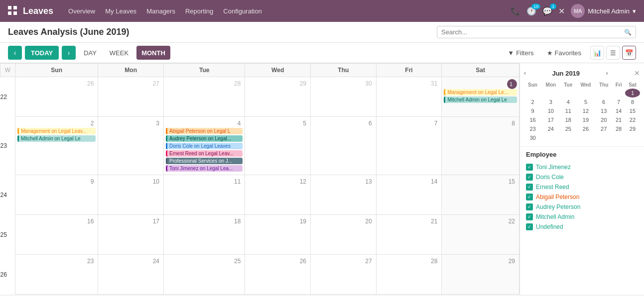 The width and height of the screenshot is (644, 296). I want to click on day-cell: 11, so click(204, 195).